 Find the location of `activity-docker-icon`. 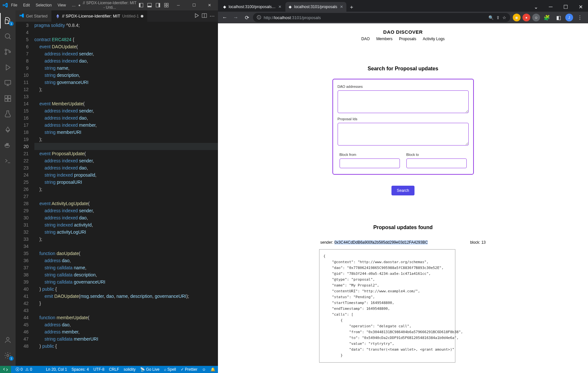

activity-docker-icon is located at coordinates (8, 145).